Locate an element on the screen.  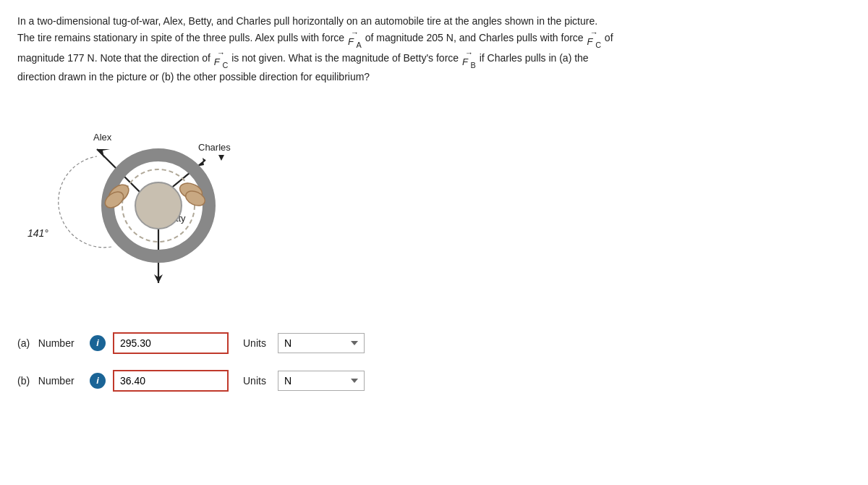
units-select-a: N kN lbf is located at coordinates (321, 343).